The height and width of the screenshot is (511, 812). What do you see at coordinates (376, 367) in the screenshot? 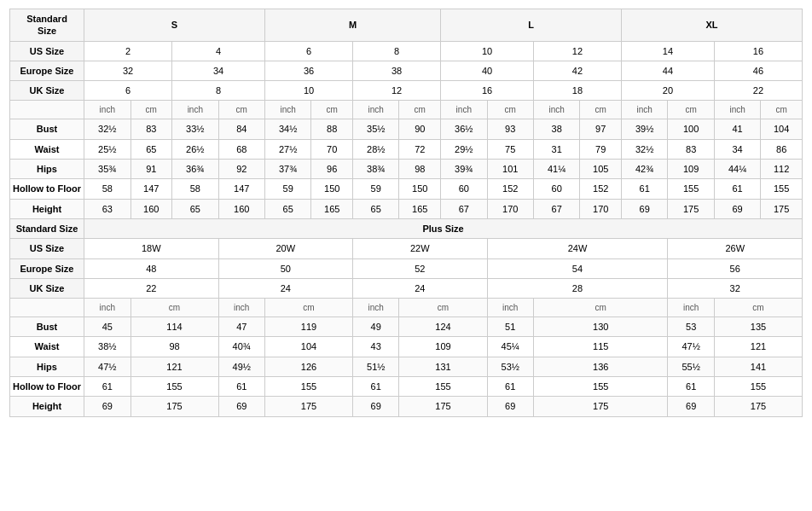
I see `plus-hips-22w-inch: 51½` at bounding box center [376, 367].